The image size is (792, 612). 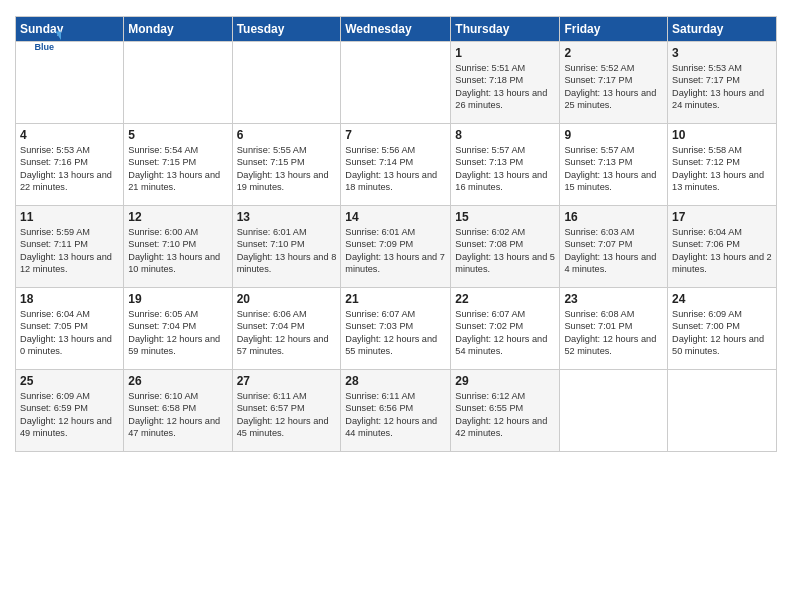 What do you see at coordinates (614, 333) in the screenshot?
I see `cell-content: Sunrise: 6:08 AM Sunset: 7:01 PM Dayligh…` at bounding box center [614, 333].